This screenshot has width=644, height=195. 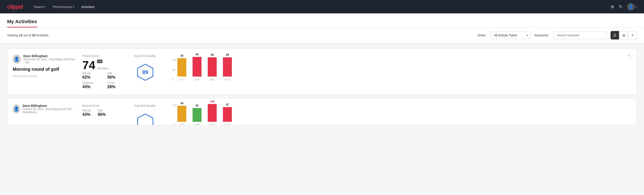 What do you see at coordinates (88, 7) in the screenshot?
I see `nav-activities-label: Activities` at bounding box center [88, 7].